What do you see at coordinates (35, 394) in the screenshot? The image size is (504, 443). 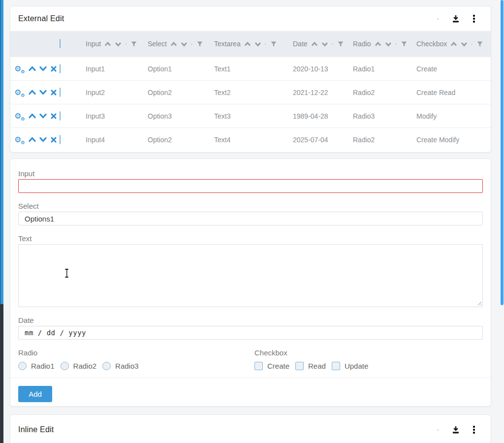 I see `add-button: Add` at bounding box center [35, 394].